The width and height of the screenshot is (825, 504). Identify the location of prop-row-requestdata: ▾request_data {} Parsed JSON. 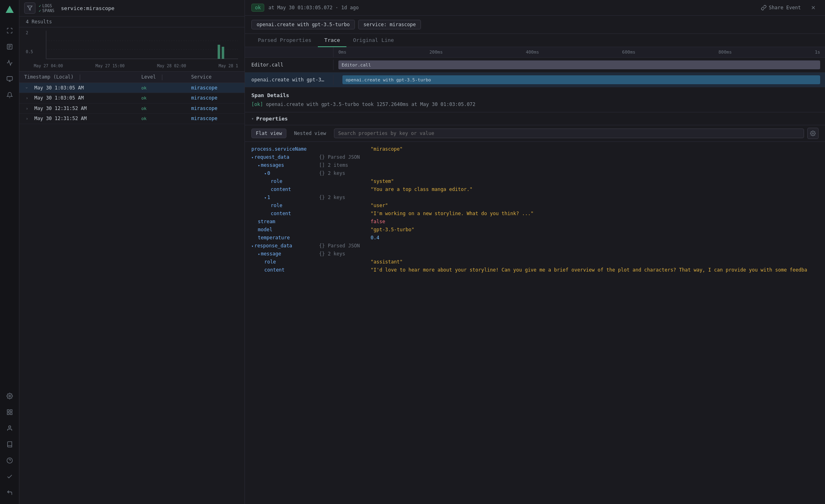
(535, 157).